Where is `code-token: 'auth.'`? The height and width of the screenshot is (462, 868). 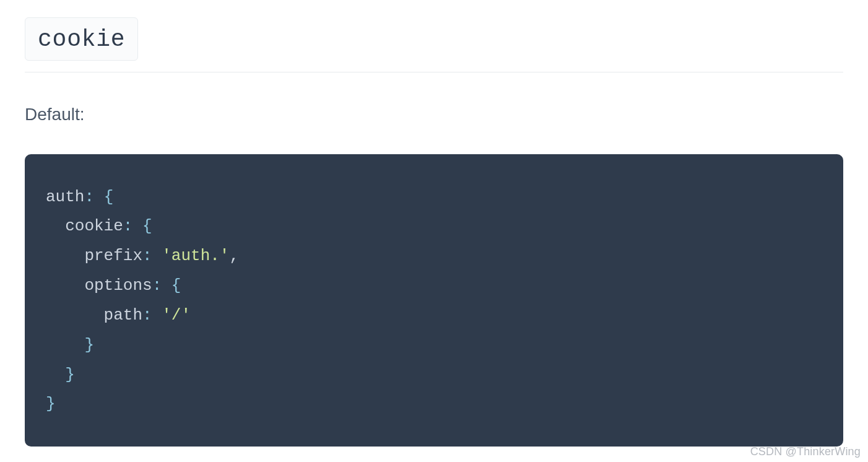
code-token: 'auth.' is located at coordinates (196, 256).